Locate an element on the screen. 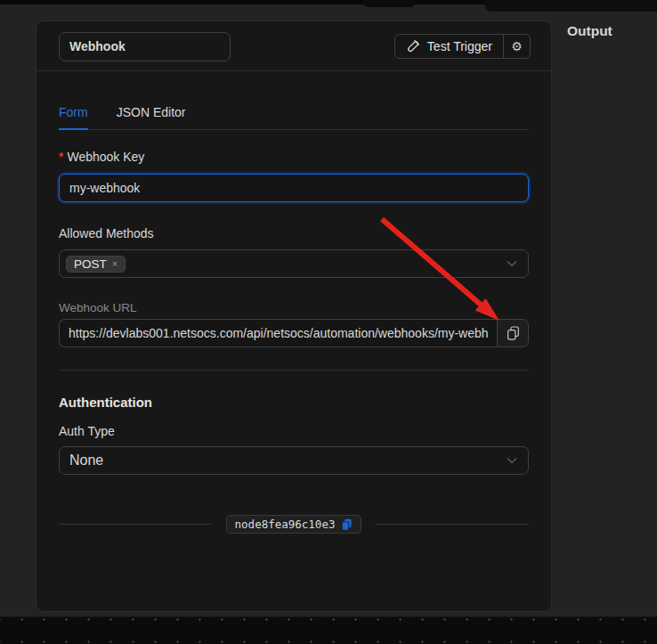 Image resolution: width=657 pixels, height=644 pixels. auth-type-label: Auth Type is located at coordinates (294, 431).